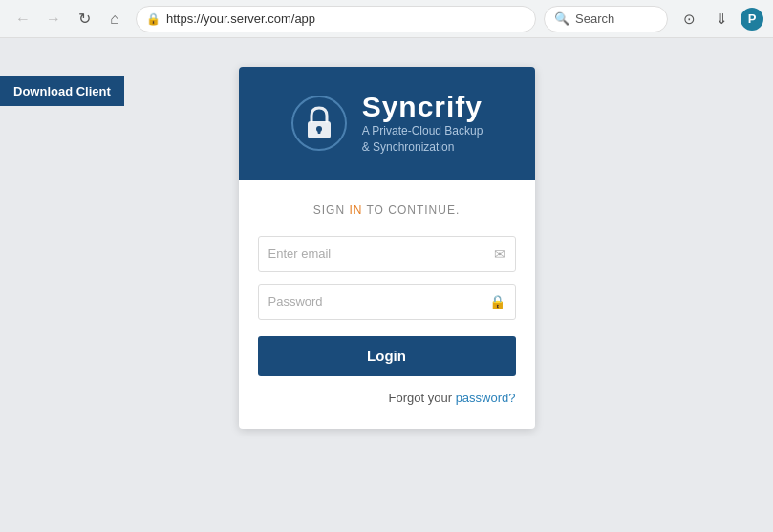 The width and height of the screenshot is (773, 532). Describe the element at coordinates (719, 19) in the screenshot. I see `browser-icons: ⊙ ⇓ P` at that location.